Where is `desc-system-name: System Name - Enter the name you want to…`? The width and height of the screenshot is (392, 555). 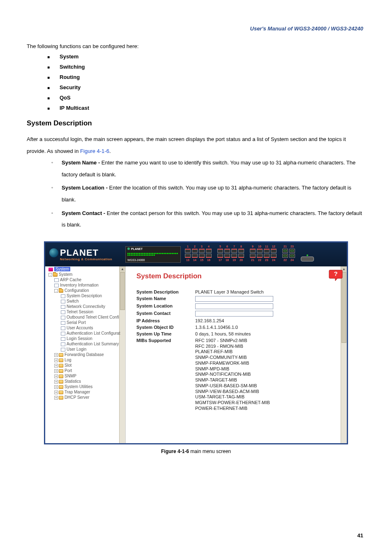
desc-system-name: System Name - Enter the name you want to… is located at coordinates (208, 169).